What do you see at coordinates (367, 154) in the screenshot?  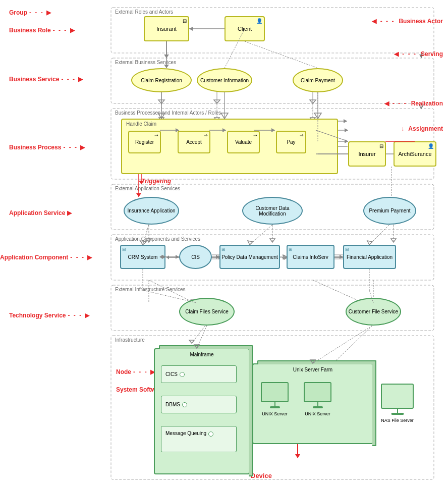 I see `insurer-element: Insurer ⊟` at bounding box center [367, 154].